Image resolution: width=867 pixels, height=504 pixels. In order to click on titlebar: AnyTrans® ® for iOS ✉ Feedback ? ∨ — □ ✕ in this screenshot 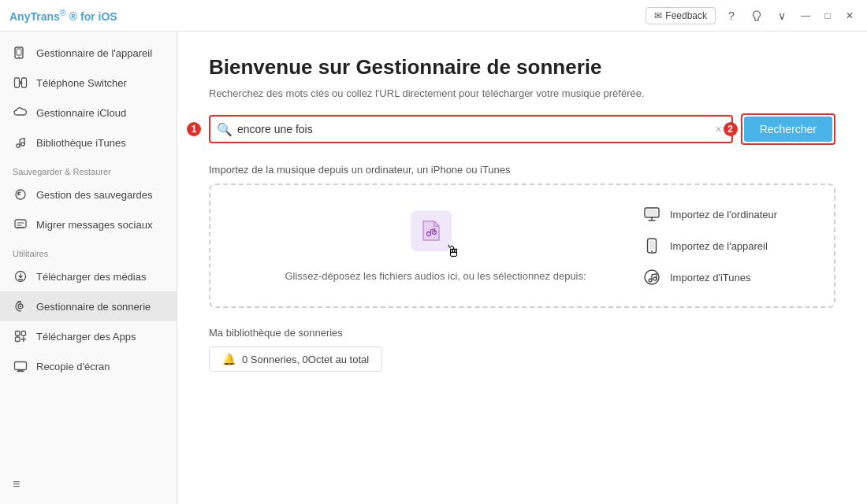, I will do `click(434, 16)`.